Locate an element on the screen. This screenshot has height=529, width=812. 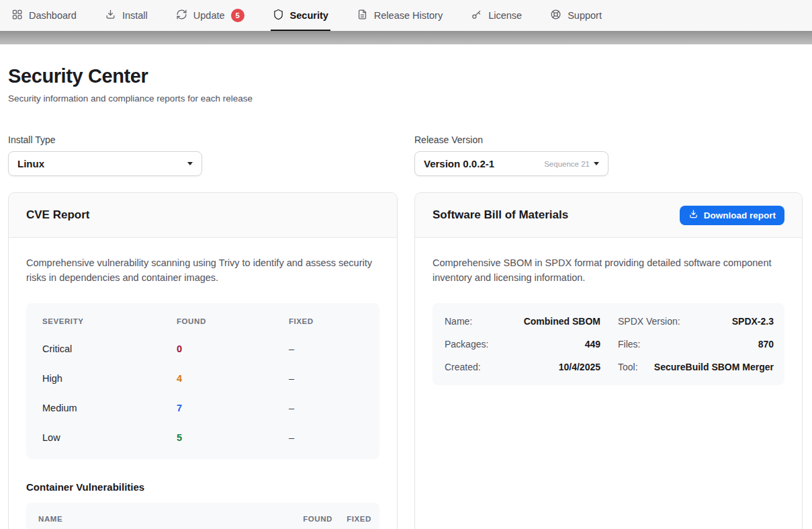
cve-report-card-header: CVE Report is located at coordinates (203, 215).